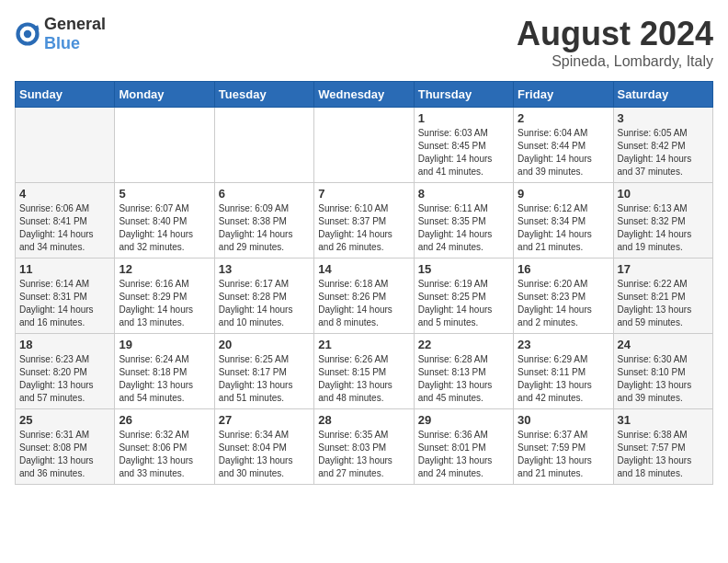 The height and width of the screenshot is (563, 728). Describe the element at coordinates (364, 419) in the screenshot. I see `day-number: 28` at that location.